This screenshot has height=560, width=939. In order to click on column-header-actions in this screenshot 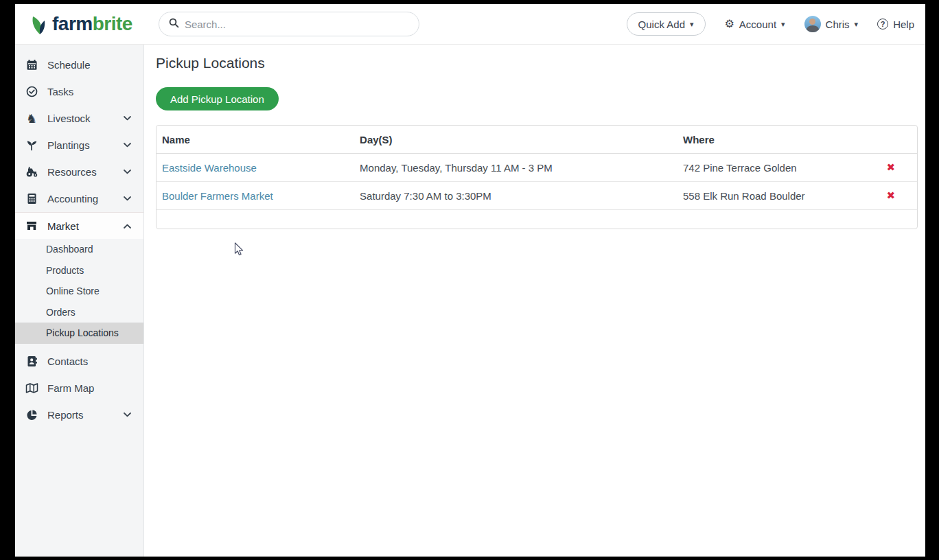, I will do `click(895, 140)`.